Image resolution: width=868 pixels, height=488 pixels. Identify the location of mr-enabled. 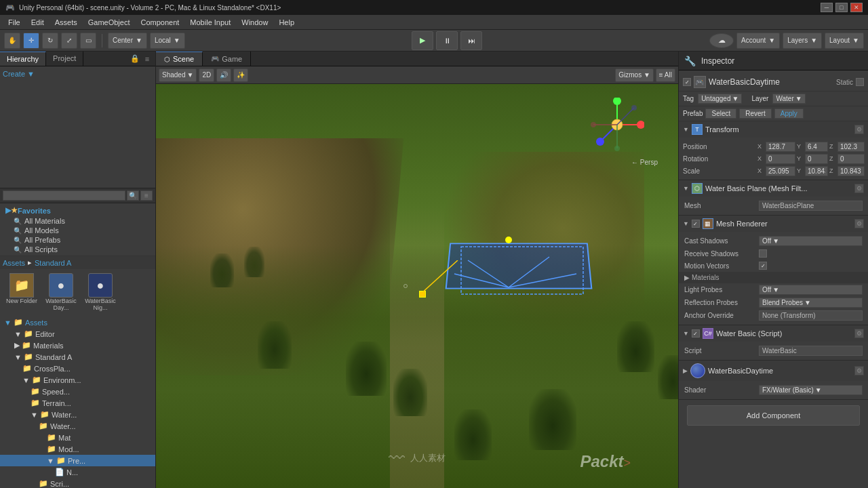
(696, 224).